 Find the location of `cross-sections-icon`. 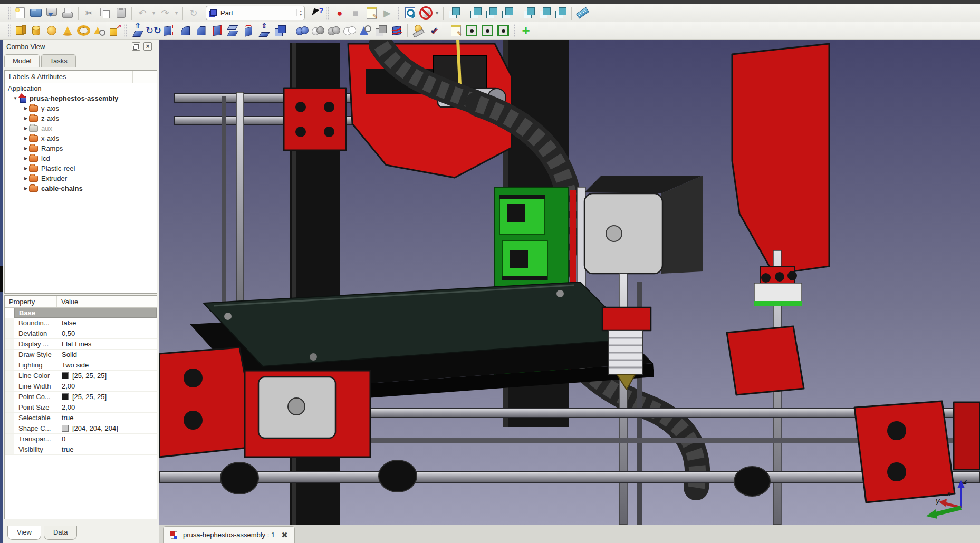

cross-sections-icon is located at coordinates (397, 31).